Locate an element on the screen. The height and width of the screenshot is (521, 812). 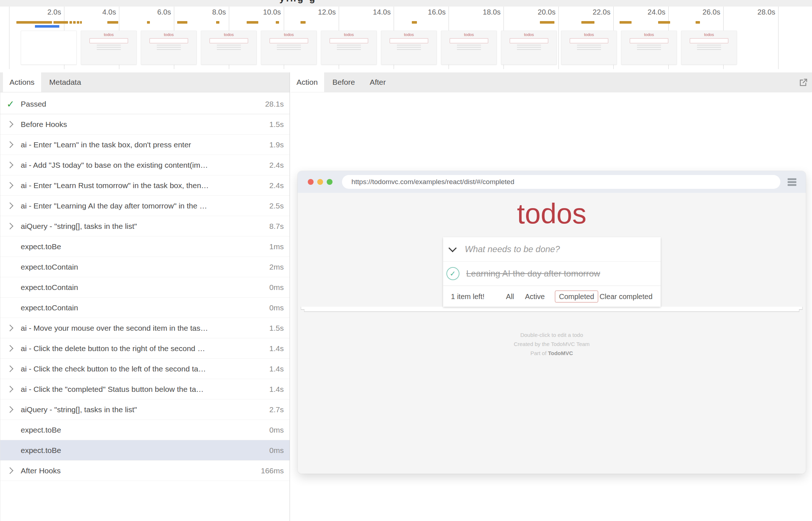
action-row: ai - Click the check button to the left … is located at coordinates (145, 369).